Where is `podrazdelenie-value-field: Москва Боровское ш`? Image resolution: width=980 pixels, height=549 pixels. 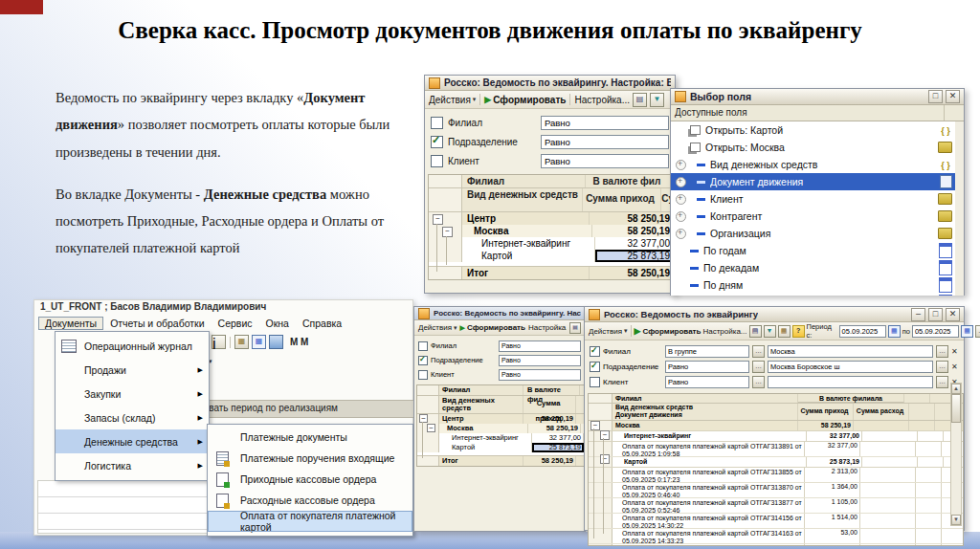
podrazdelenie-value-field: Москва Боровское ш is located at coordinates (850, 367).